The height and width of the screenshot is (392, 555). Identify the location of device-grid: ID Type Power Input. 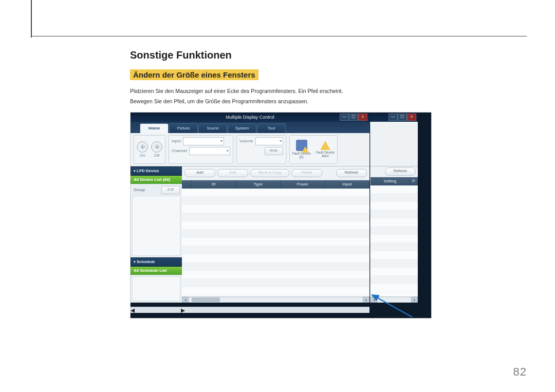
(275, 241).